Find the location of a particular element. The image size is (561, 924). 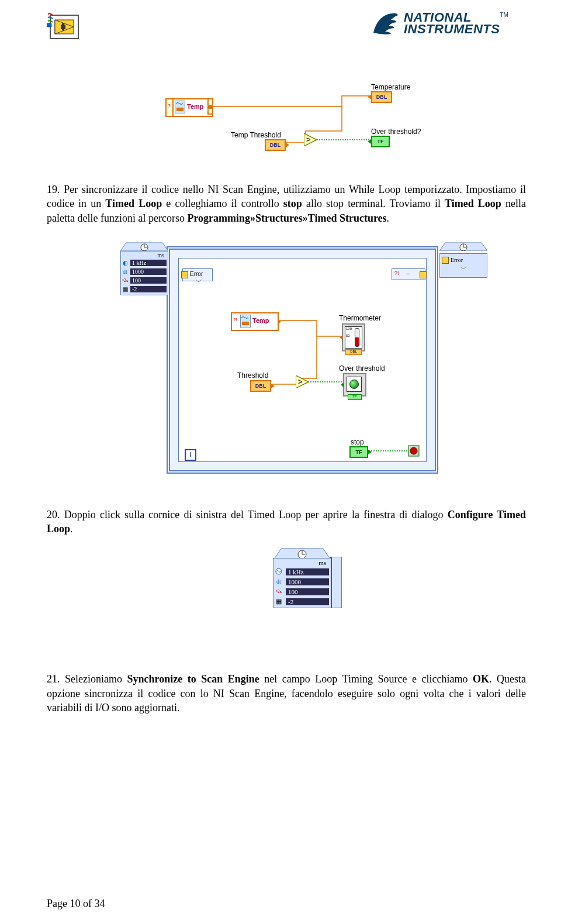

temperature-label: Temperature is located at coordinates (390, 87).